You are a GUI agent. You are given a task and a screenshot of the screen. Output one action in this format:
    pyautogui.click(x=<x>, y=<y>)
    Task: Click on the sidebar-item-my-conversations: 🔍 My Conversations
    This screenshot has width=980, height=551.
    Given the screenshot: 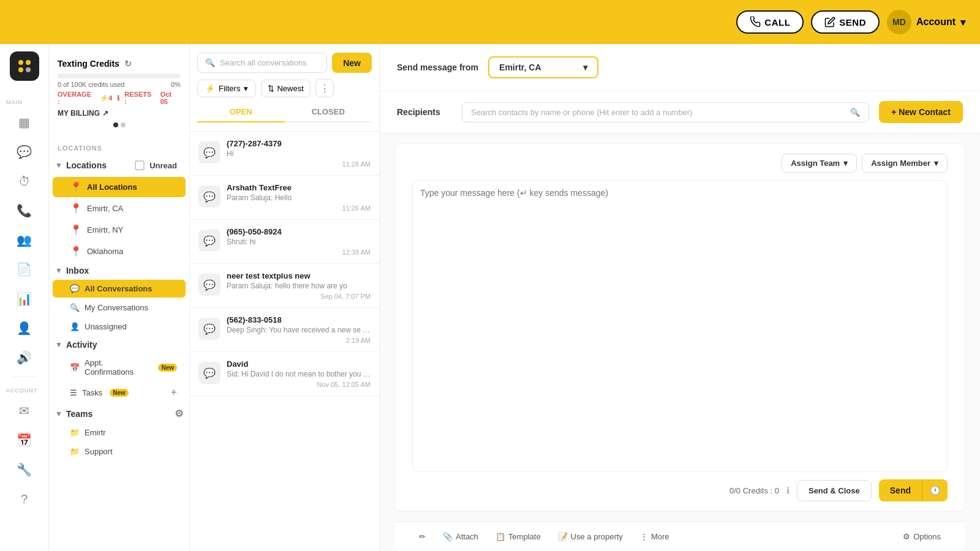 What is the action you would take?
    pyautogui.click(x=119, y=307)
    